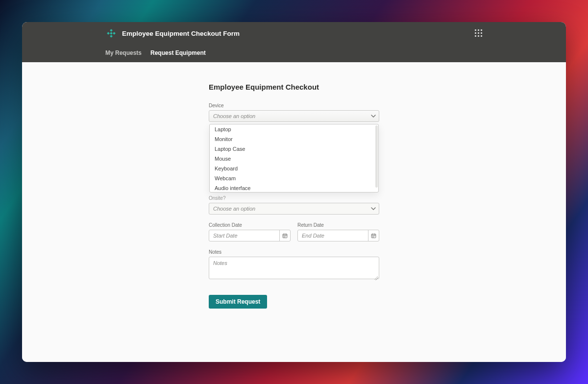 Image resolution: width=588 pixels, height=384 pixels. What do you see at coordinates (376, 278) in the screenshot?
I see `resize-handle-icon` at bounding box center [376, 278].